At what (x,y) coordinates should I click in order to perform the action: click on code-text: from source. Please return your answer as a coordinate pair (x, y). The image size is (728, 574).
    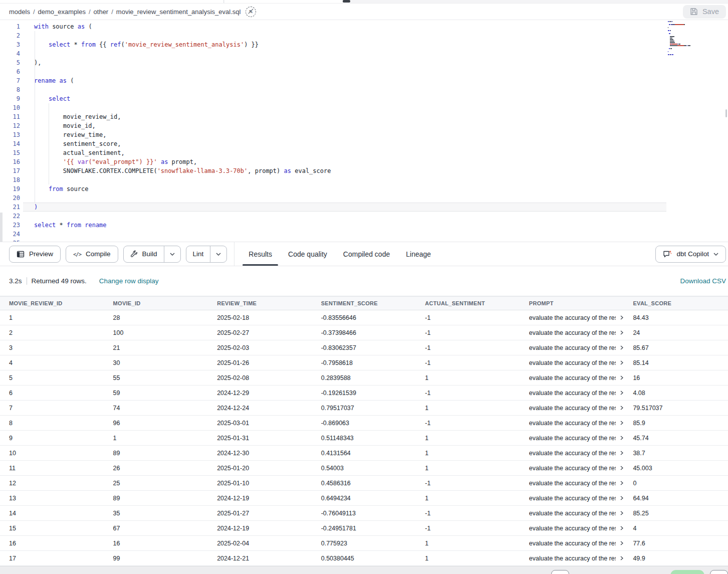
    Looking at the image, I should click on (54, 189).